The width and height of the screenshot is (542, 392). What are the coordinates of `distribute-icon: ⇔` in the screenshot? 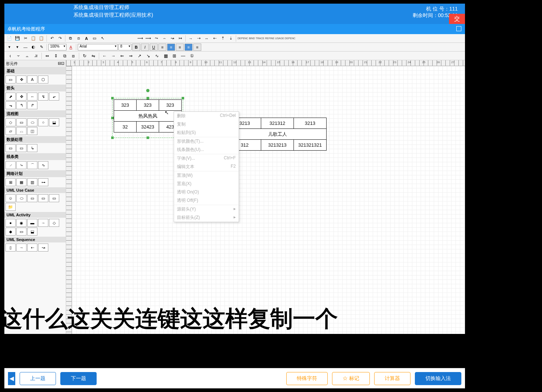 It's located at (47, 56).